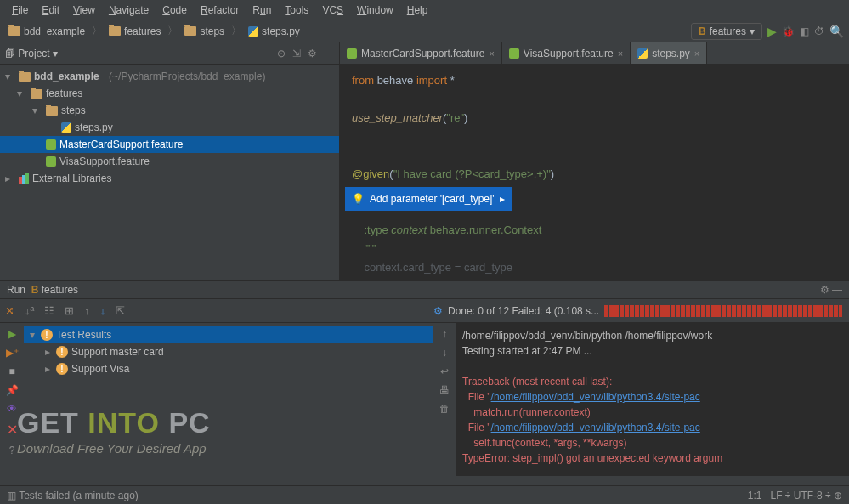 The image size is (849, 504). I want to click on test-tree: ▾!Test Results ▸!Support master card ▸!S…, so click(229, 399).